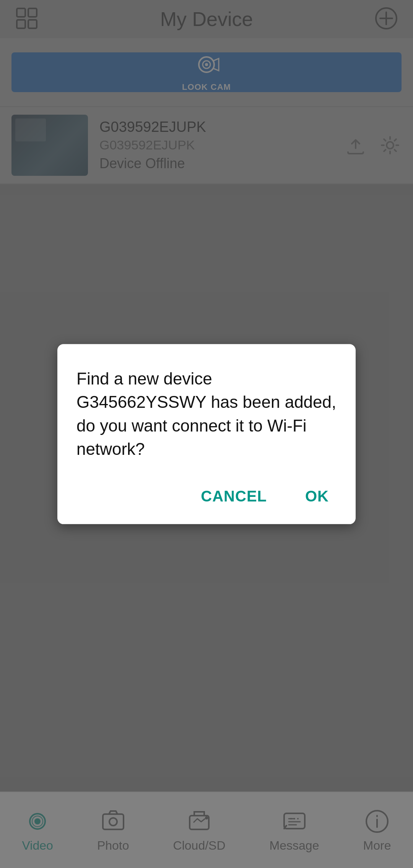 The image size is (413, 868). What do you see at coordinates (206, 434) in the screenshot?
I see `dialog: Find a new device G345662YSSWY has been …` at bounding box center [206, 434].